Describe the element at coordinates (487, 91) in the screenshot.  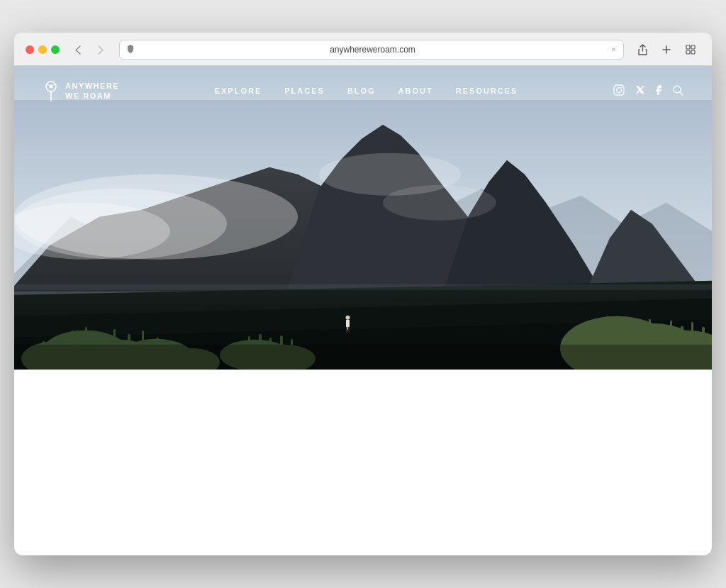
I see `nav-resources: RESOURCES` at that location.